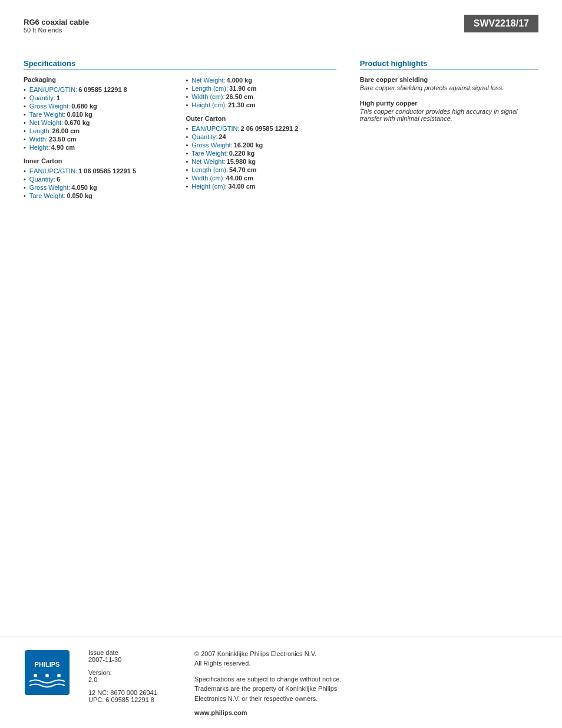  Describe the element at coordinates (243, 170) in the screenshot. I see `spec-value: 54.70 cm` at that location.